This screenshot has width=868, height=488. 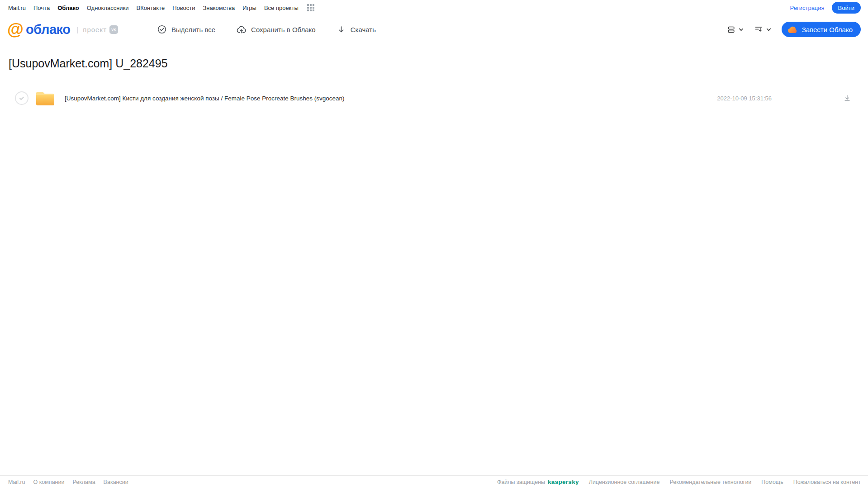 What do you see at coordinates (42, 8) in the screenshot?
I see `portal-link-mail: Почта` at bounding box center [42, 8].